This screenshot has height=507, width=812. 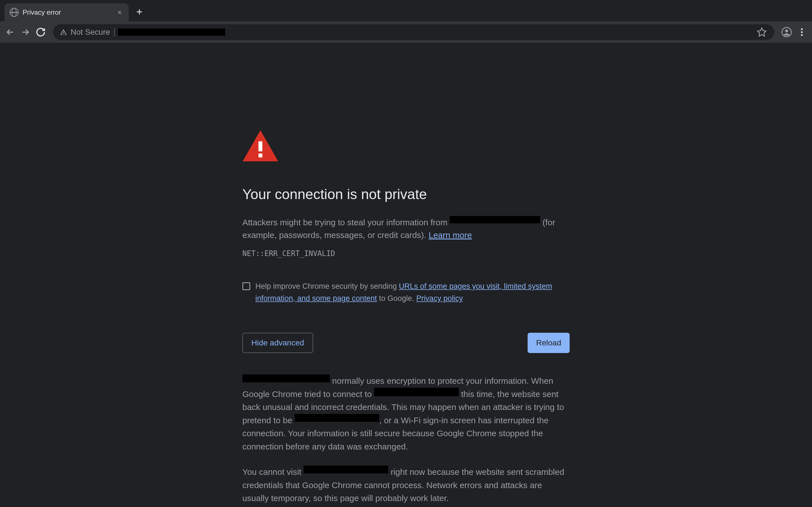 What do you see at coordinates (172, 32) in the screenshot?
I see `url-text` at bounding box center [172, 32].